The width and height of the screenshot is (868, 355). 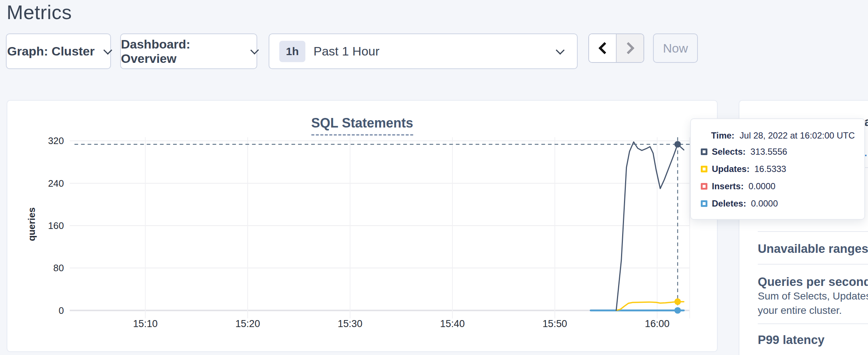 What do you see at coordinates (555, 324) in the screenshot?
I see `svg-text: 15:50` at bounding box center [555, 324].